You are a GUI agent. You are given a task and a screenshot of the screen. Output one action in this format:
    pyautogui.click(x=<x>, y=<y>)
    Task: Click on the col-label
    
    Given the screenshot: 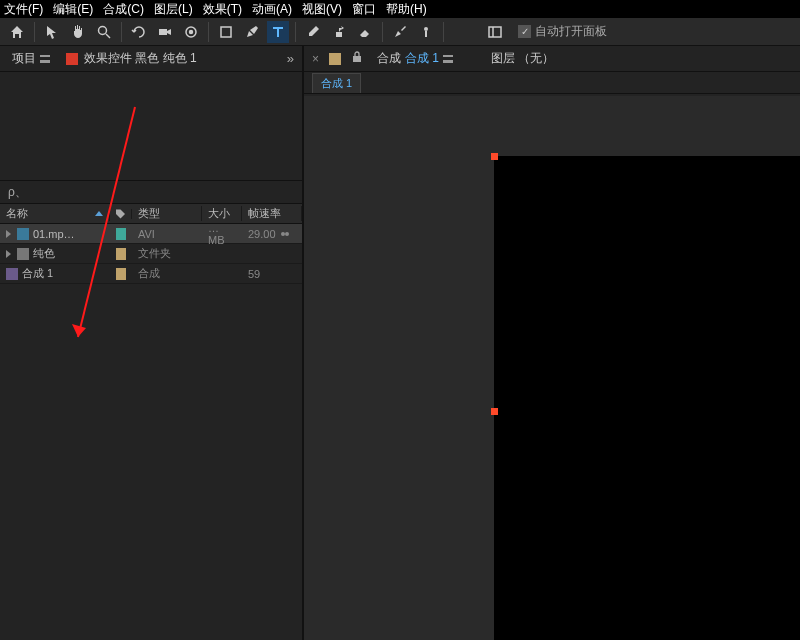 What is the action you would take?
    pyautogui.click(x=121, y=214)
    